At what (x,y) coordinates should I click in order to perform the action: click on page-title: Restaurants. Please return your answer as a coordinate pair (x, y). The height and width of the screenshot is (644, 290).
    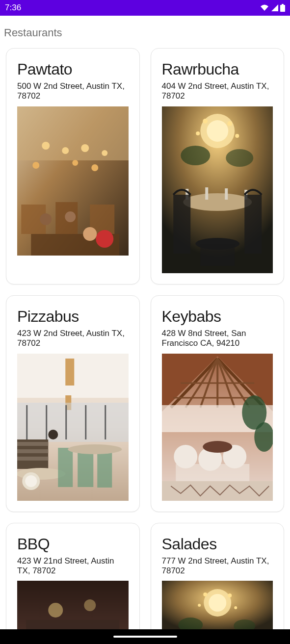
    Looking at the image, I should click on (145, 32).